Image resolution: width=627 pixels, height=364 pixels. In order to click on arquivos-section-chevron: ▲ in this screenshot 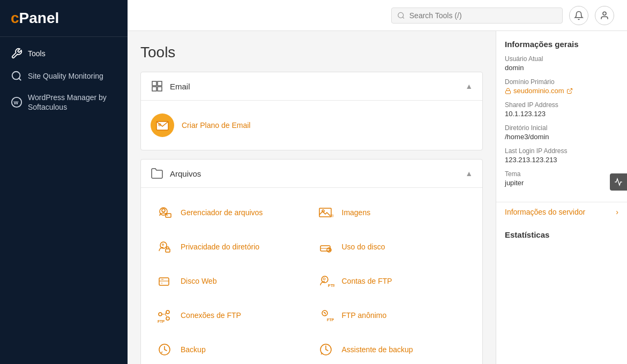, I will do `click(469, 173)`.